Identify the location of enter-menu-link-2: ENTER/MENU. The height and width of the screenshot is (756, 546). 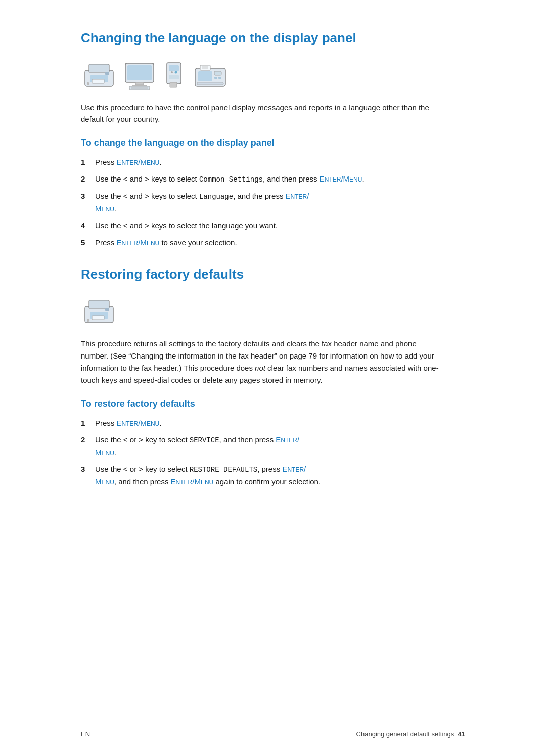
(192, 481).